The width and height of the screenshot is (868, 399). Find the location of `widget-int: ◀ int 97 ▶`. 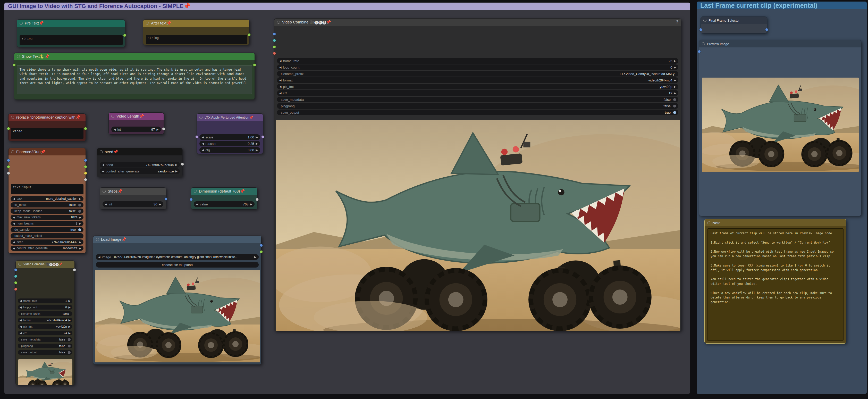

widget-int: ◀ int 97 ▶ is located at coordinates (136, 129).